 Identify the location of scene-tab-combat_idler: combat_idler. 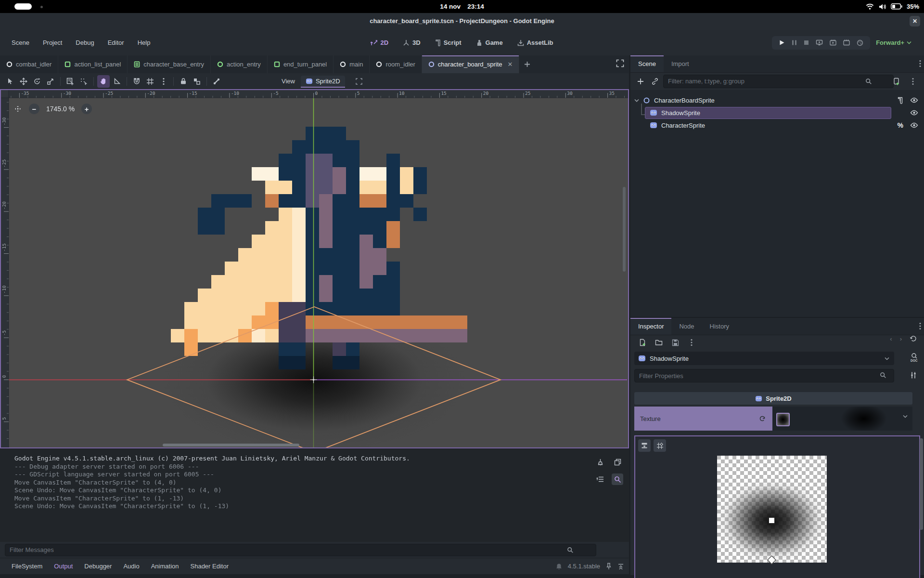
(29, 65).